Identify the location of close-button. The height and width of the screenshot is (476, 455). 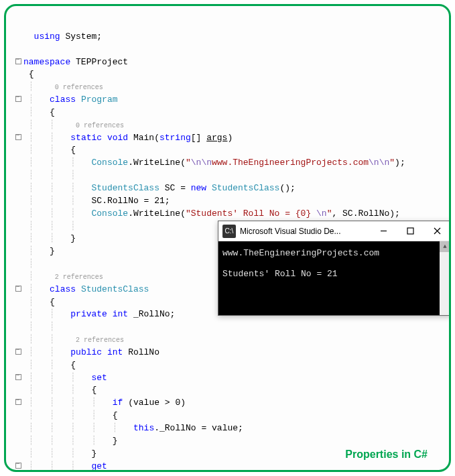
(437, 231).